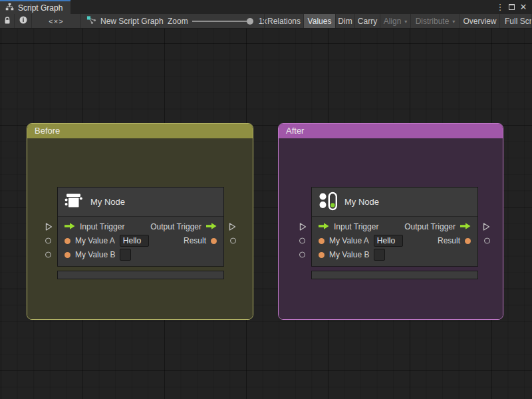 The width and height of the screenshot is (532, 399). What do you see at coordinates (250, 21) in the screenshot?
I see `zoom-slider-knob` at bounding box center [250, 21].